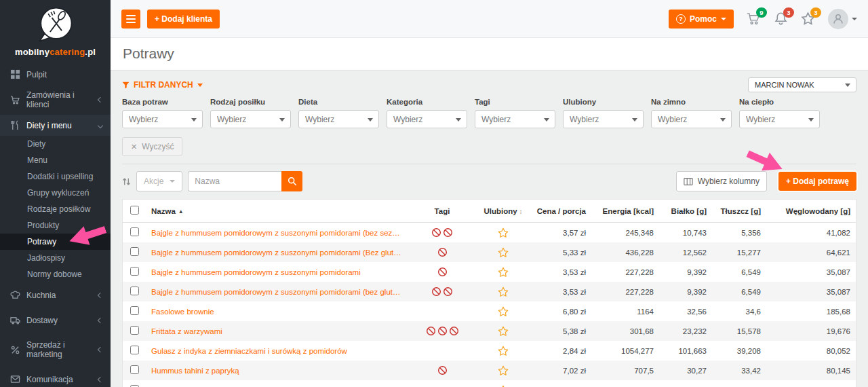 The width and height of the screenshot is (868, 387). What do you see at coordinates (152, 147) in the screenshot?
I see `clear-filters-button: ✕ Wyczyść` at bounding box center [152, 147].